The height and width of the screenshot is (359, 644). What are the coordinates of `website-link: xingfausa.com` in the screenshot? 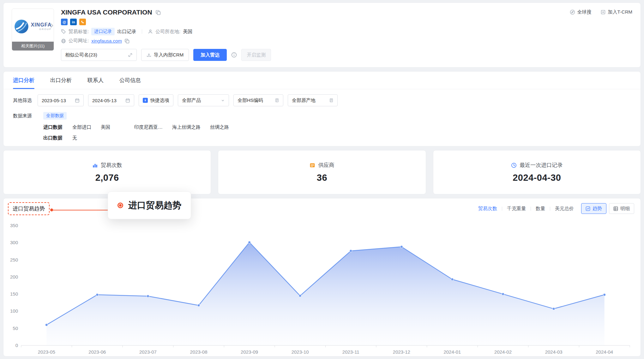 It's located at (107, 41).